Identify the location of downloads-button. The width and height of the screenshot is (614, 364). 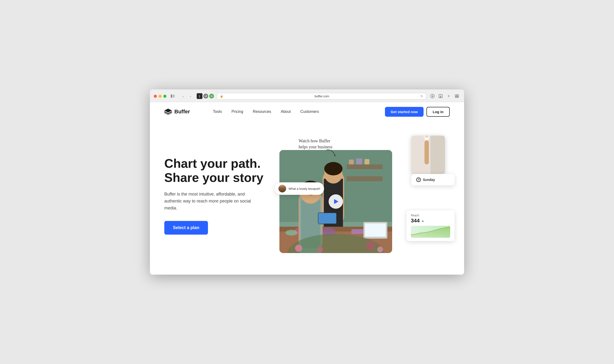
(433, 96).